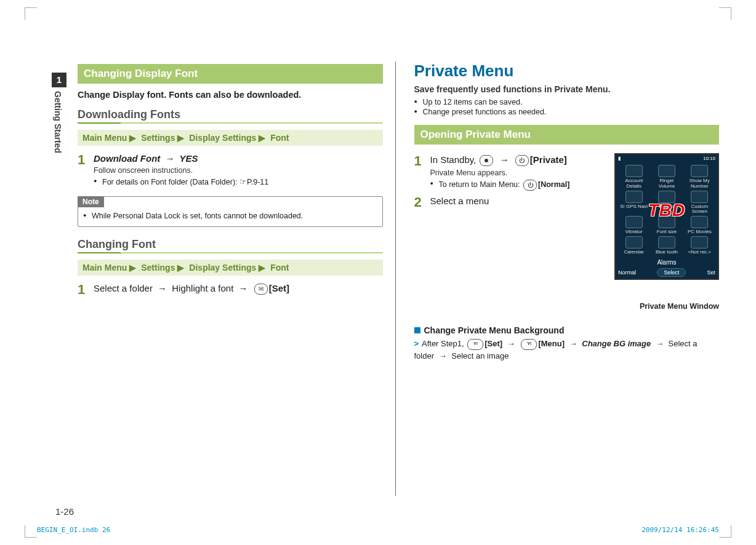 This screenshot has height=545, width=756. What do you see at coordinates (680, 306) in the screenshot?
I see `screenshot-caption: Private Menu Window` at bounding box center [680, 306].